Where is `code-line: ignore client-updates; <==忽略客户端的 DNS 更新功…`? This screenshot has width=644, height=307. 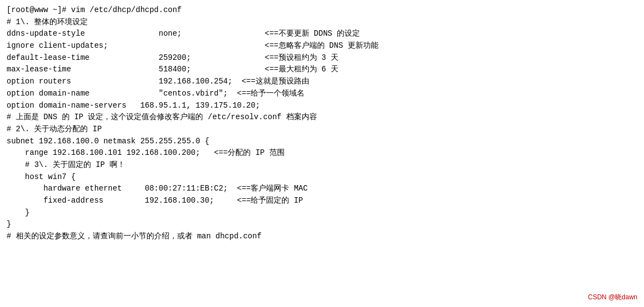
code-line: ignore client-updates; <==忽略客户端的 DNS 更新功… is located at coordinates (322, 46).